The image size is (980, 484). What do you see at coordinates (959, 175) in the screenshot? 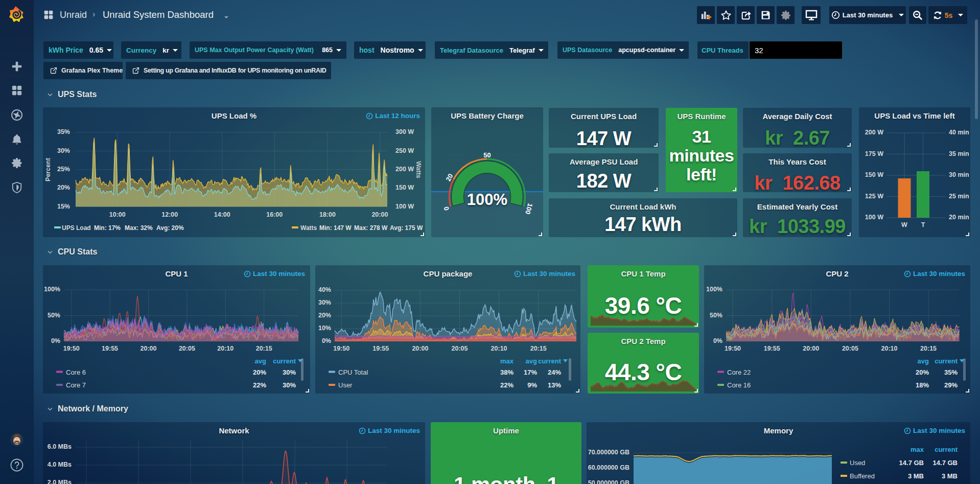
I see `svg-text: 30 min` at bounding box center [959, 175].